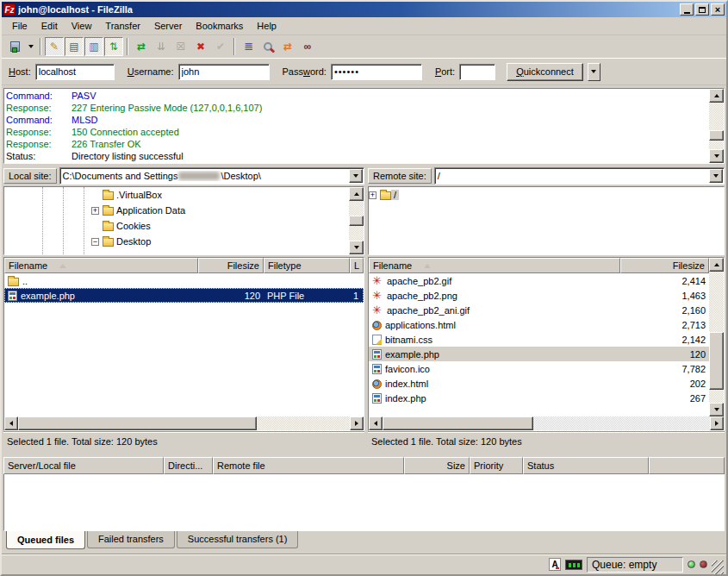 The width and height of the screenshot is (728, 576). What do you see at coordinates (31, 47) in the screenshot?
I see `site-manager-dropdown-button` at bounding box center [31, 47].